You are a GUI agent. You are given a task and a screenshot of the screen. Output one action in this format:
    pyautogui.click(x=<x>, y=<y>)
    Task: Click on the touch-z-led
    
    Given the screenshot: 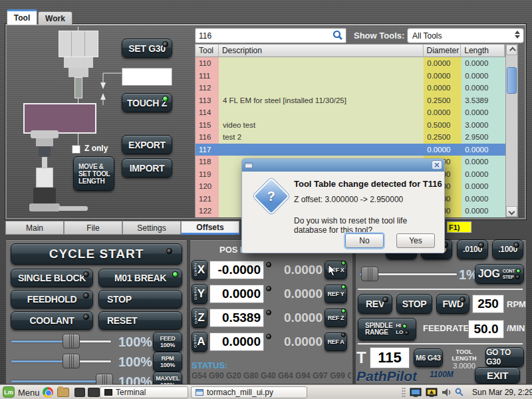 What is the action you would take?
    pyautogui.click(x=165, y=98)
    